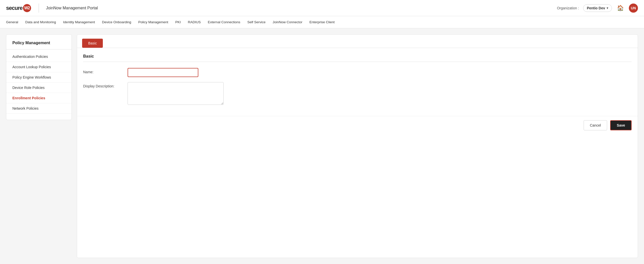 The image size is (644, 264). What do you see at coordinates (117, 22) in the screenshot?
I see `nav-item-device-onboarding: Device Onboarding` at bounding box center [117, 22].